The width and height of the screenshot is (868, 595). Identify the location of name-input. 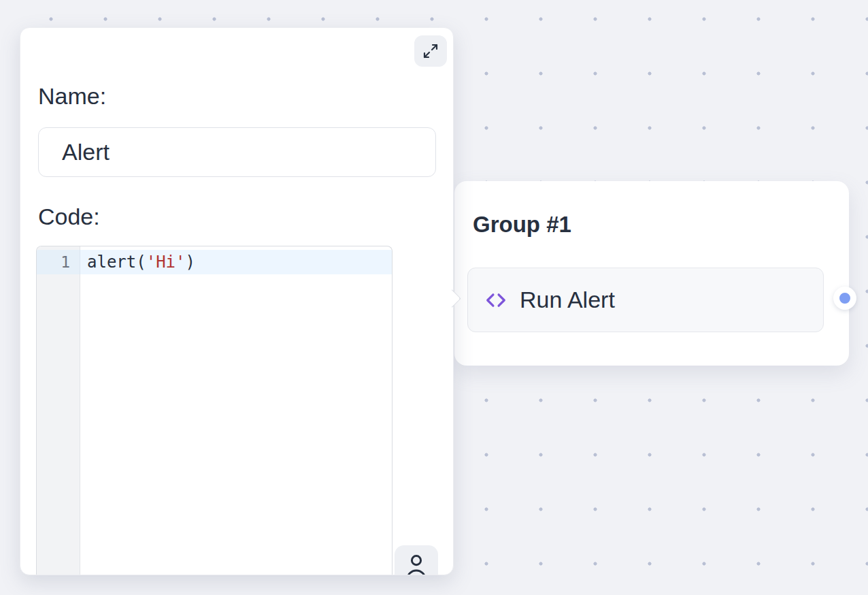
(237, 152).